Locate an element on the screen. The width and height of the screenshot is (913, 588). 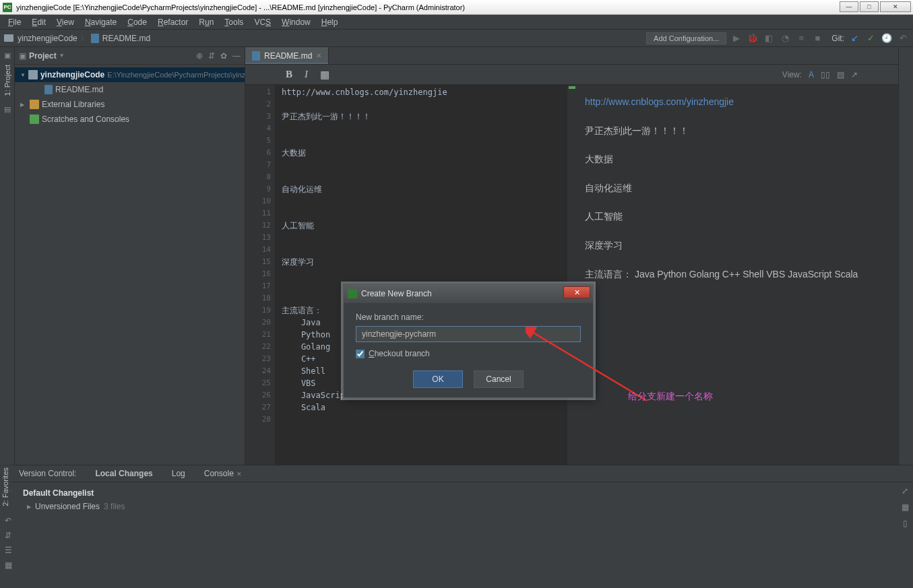
tree-external-libs: ▶ External Libraries is located at coordinates (129, 104).